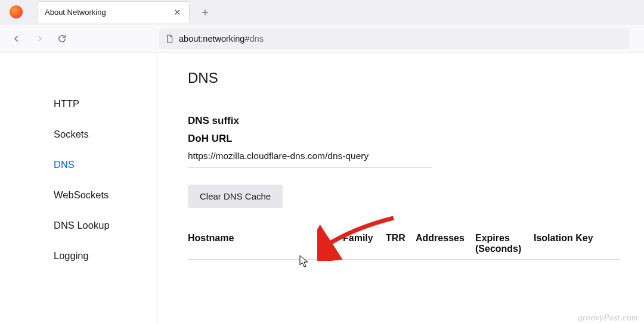  I want to click on tab-strip: About Networking ✕ ＋, so click(322, 12).